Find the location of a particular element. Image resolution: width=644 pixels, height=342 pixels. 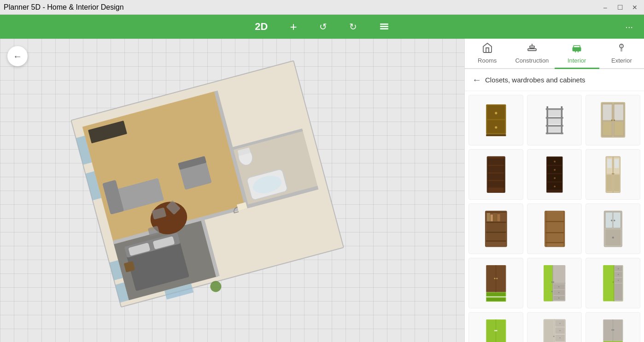

item-bookcase-open2 is located at coordinates (555, 229).